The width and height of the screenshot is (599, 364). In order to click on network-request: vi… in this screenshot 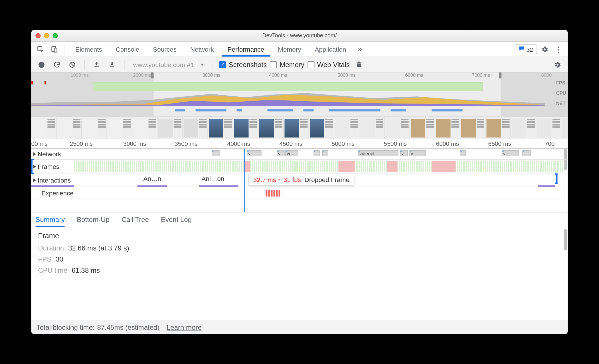, I will do `click(292, 153)`.